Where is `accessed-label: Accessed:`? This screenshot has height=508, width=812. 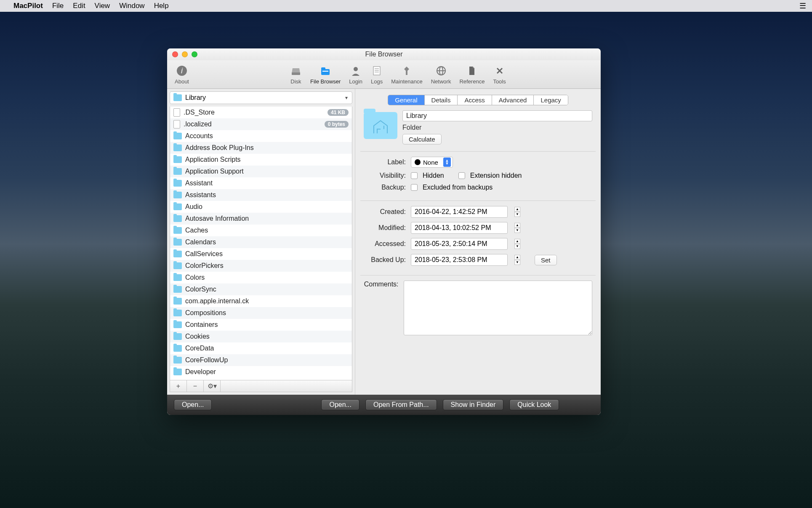 accessed-label: Accessed: is located at coordinates (385, 244).